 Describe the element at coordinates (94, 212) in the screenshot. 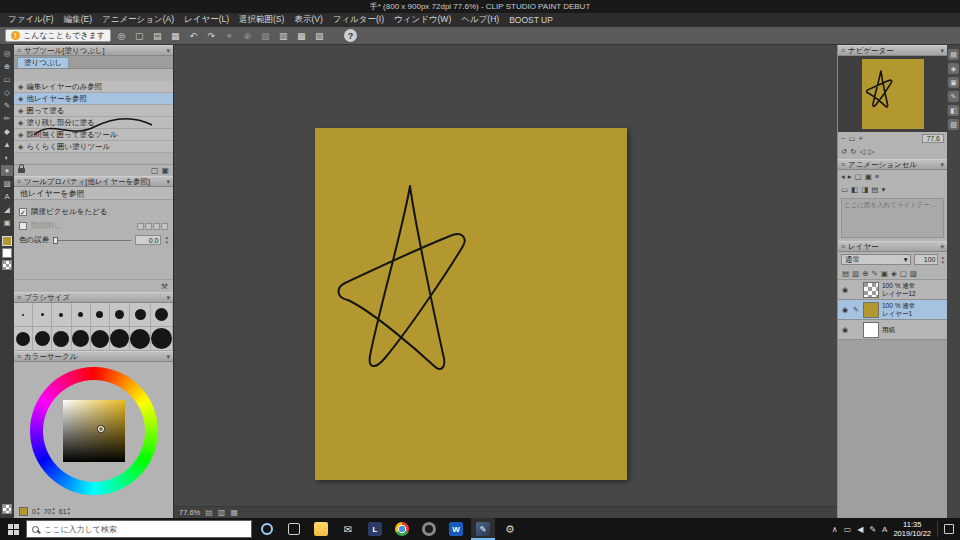

I see `adjacent-pixel-option: ✓ 隣接ピクセルをたどる` at that location.